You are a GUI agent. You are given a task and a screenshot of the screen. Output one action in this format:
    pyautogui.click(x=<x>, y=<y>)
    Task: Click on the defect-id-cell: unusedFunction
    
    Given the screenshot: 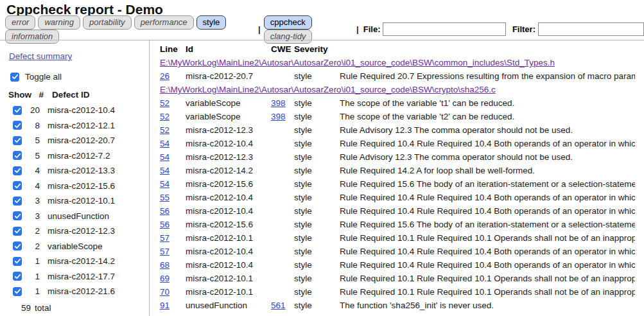 What is the action you would take?
    pyautogui.click(x=229, y=306)
    